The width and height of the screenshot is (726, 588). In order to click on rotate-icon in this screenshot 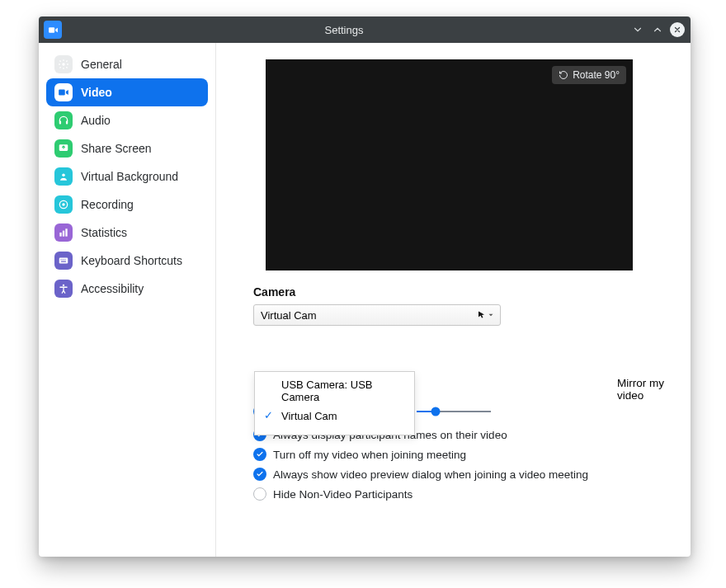, I will do `click(563, 75)`.